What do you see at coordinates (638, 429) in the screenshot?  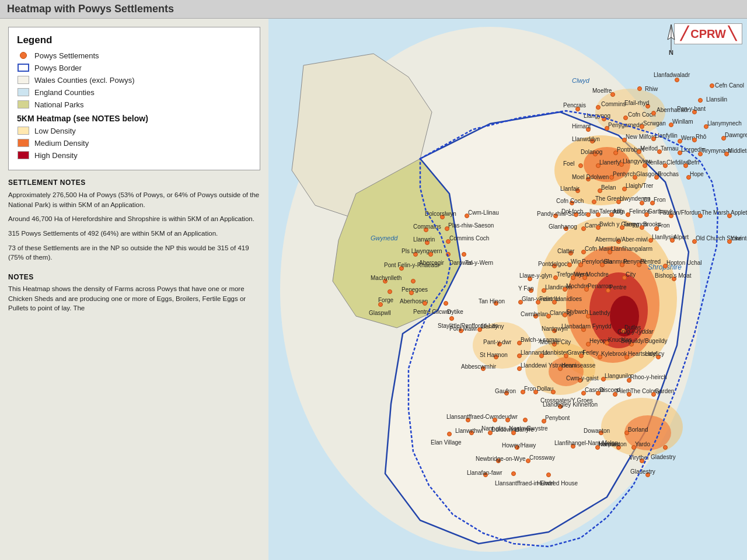 I see `svg-text: Borland` at bounding box center [638, 429].